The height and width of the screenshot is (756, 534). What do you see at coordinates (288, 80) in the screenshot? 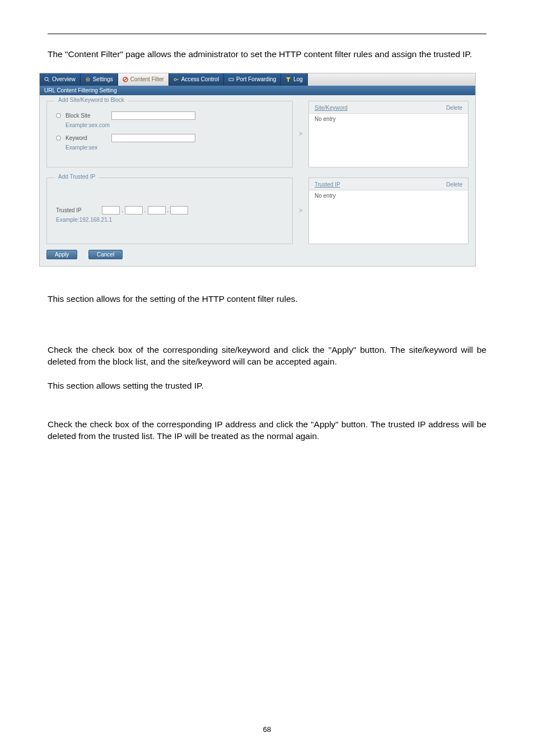
I see `funnel-icon` at bounding box center [288, 80].